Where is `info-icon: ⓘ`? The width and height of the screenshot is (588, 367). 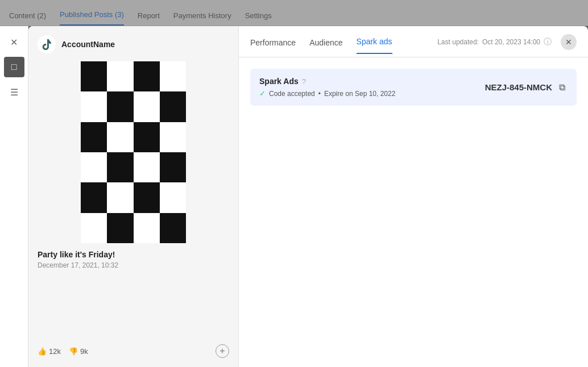 info-icon: ⓘ is located at coordinates (548, 42).